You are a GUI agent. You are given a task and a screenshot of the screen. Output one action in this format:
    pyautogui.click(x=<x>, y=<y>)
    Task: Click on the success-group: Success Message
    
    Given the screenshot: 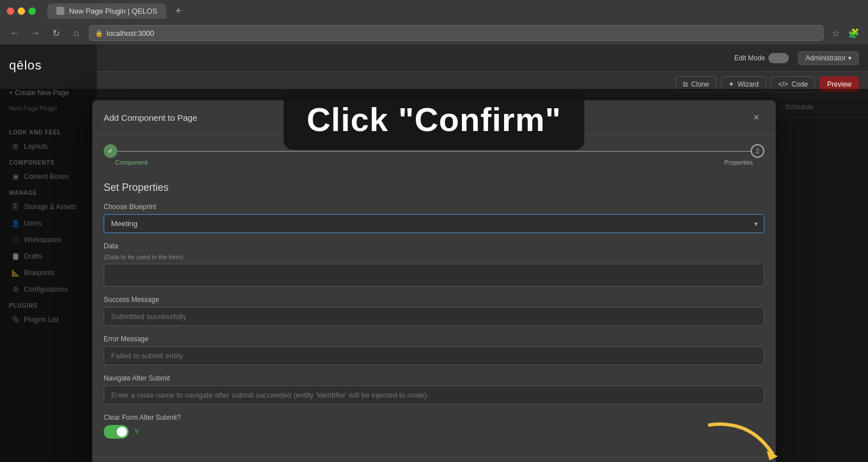 What is the action you would take?
    pyautogui.click(x=434, y=311)
    